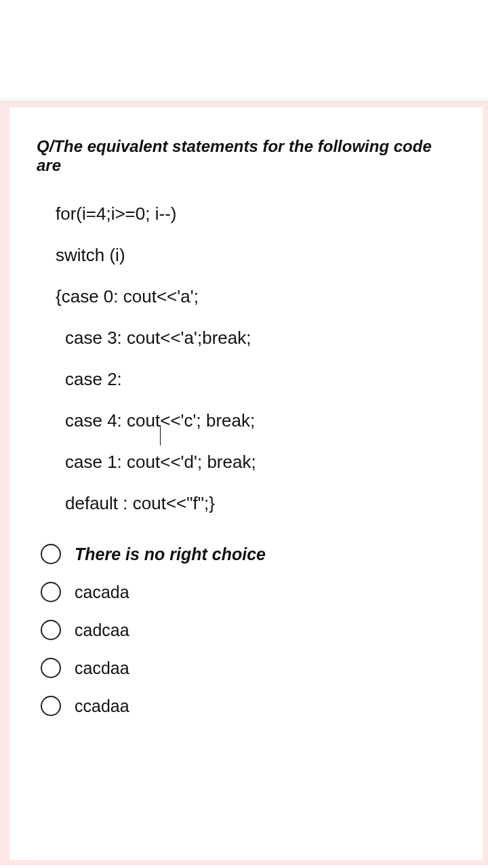 This screenshot has height=868, width=488. Describe the element at coordinates (249, 554) in the screenshot. I see `option-no-right-choice: There is no right choice` at that location.